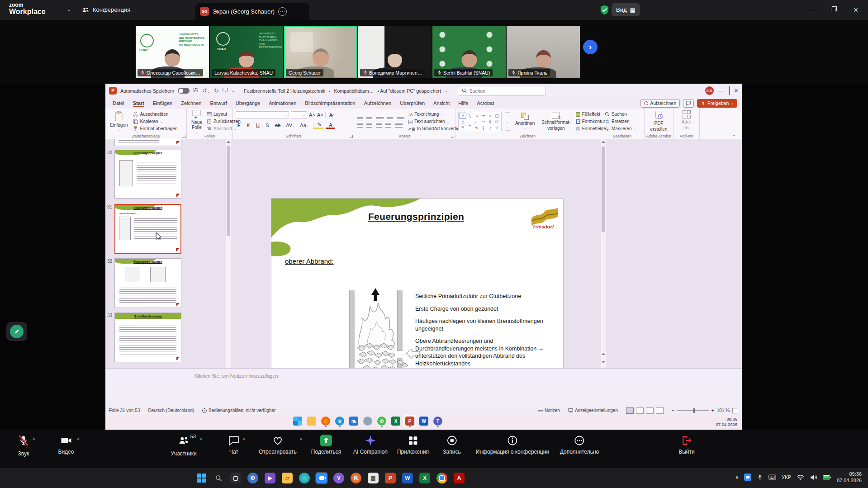 The image size is (868, 488). Describe the element at coordinates (253, 478) in the screenshot. I see `settings-icon: ⚙` at that location.